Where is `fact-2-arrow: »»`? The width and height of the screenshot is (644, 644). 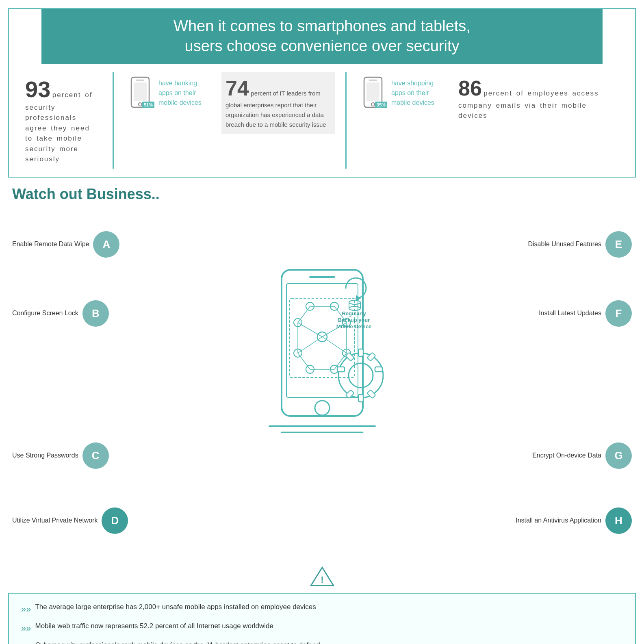 fact-2-arrow: »» is located at coordinates (26, 628).